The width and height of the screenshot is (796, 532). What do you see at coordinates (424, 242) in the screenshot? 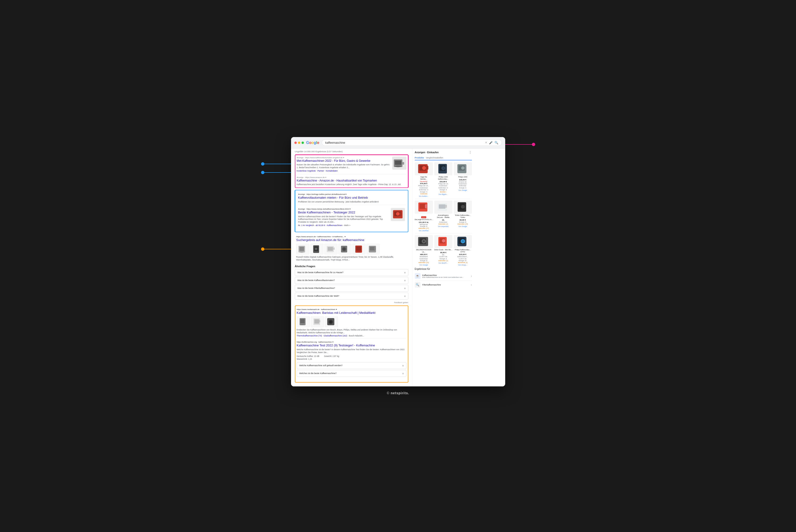
I see `shop-product-img-delonghi2` at bounding box center [424, 242].